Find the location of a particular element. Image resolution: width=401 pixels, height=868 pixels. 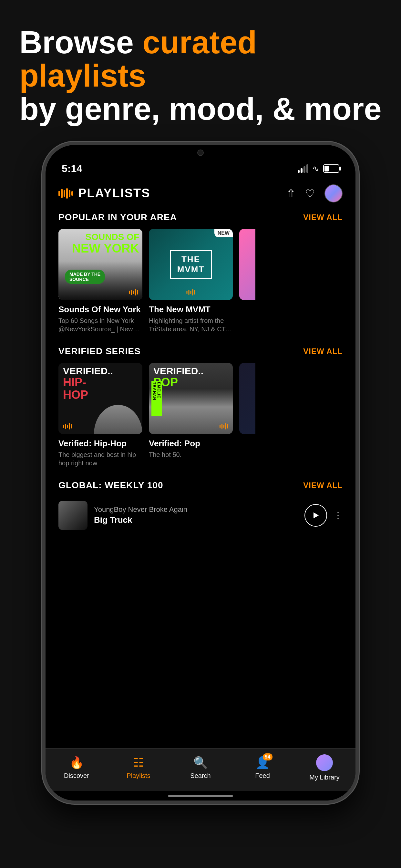

hiphop-waveform-icon is located at coordinates (67, 426).